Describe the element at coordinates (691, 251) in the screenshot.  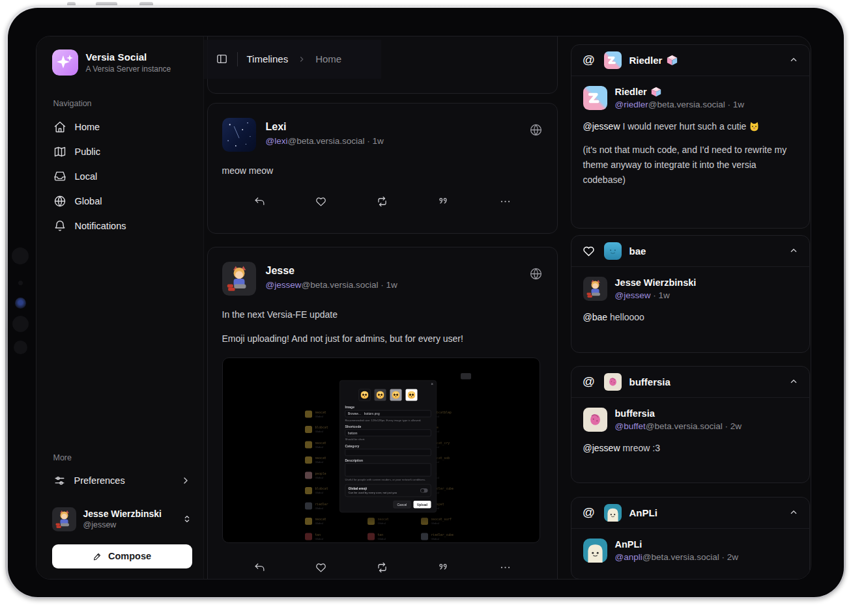
I see `notification-header: bae` at that location.